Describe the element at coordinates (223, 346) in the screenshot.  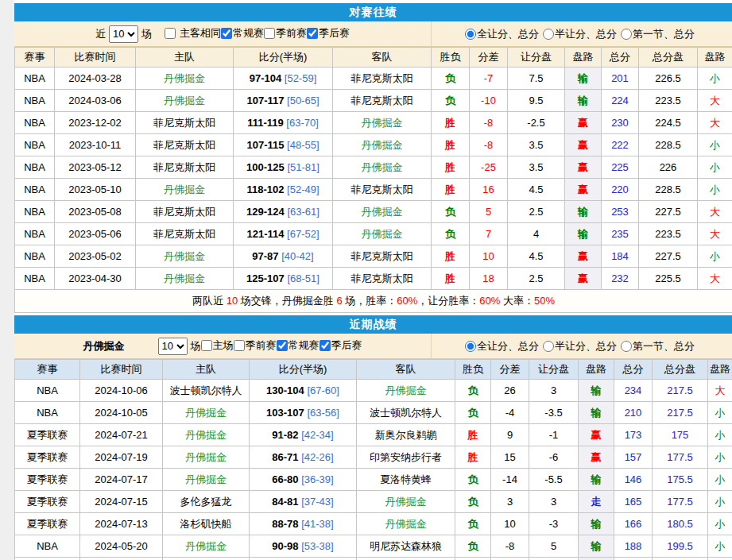
I see `section2-filter-left: 丹佛掘金 10 场 主场季前赛常规赛季后赛` at that location.